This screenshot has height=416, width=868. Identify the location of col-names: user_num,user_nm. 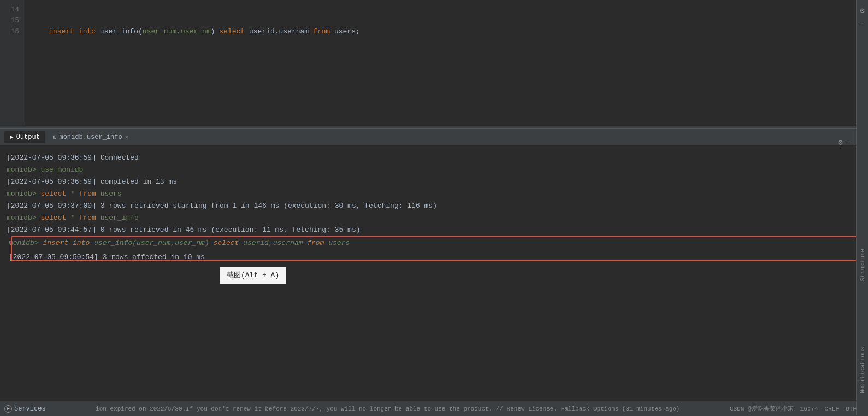
(177, 32).